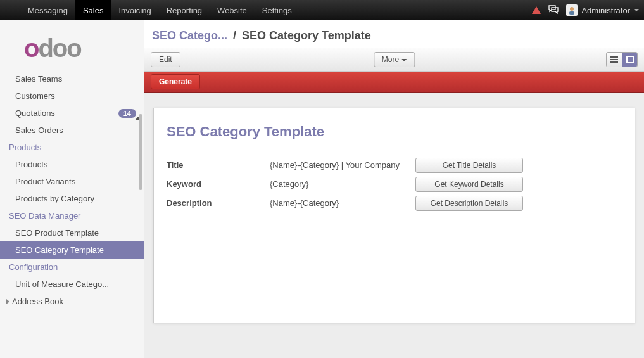 The image size is (644, 358). What do you see at coordinates (72, 96) in the screenshot?
I see `sidebar-item-customers: Customers` at bounding box center [72, 96].